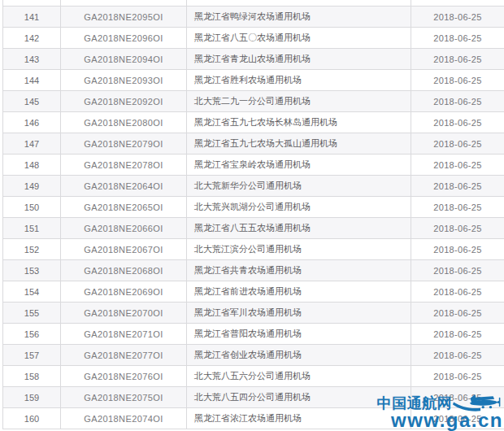  What do you see at coordinates (124, 185) in the screenshot?
I see `certificate-code-cell: GA2018NE2064OI` at bounding box center [124, 185].